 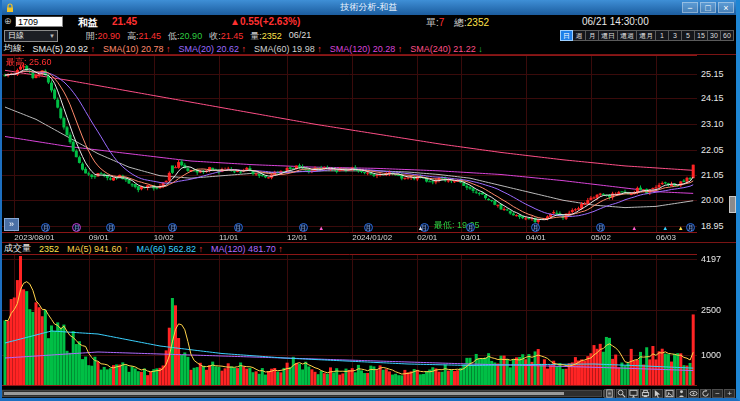 I want to click on person-icon, so click(x=682, y=394).